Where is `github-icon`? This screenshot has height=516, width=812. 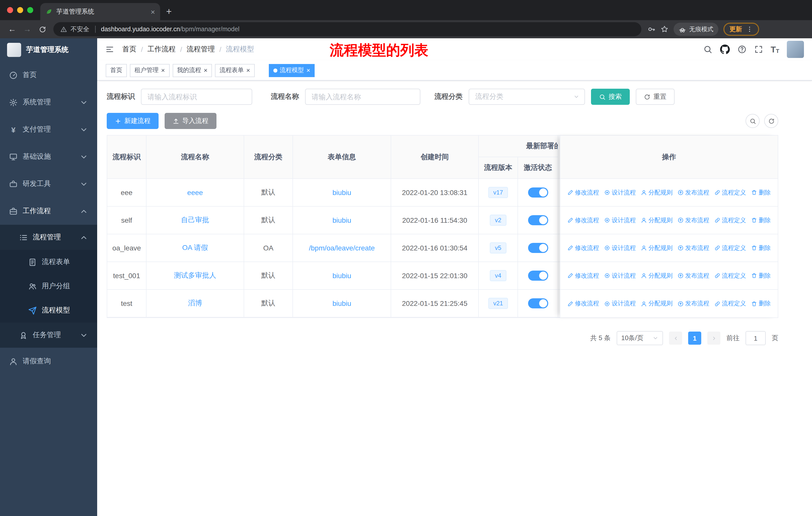
github-icon is located at coordinates (725, 49).